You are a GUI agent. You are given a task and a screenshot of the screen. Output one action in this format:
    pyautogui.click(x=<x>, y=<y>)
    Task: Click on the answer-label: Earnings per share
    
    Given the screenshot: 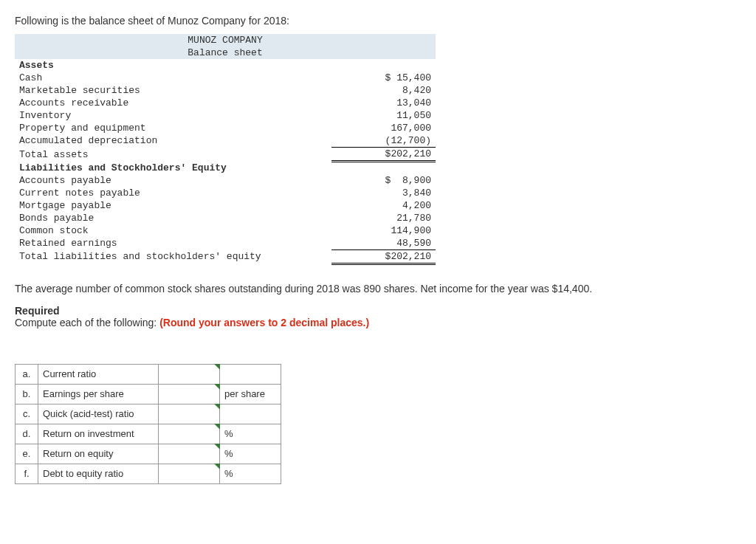 What is the action you would take?
    pyautogui.click(x=99, y=394)
    